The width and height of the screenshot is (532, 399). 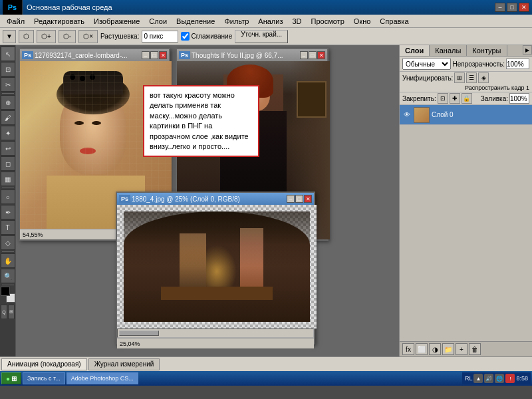 What do you see at coordinates (489, 378) in the screenshot?
I see `tray-icon-2: 🔊` at bounding box center [489, 378].